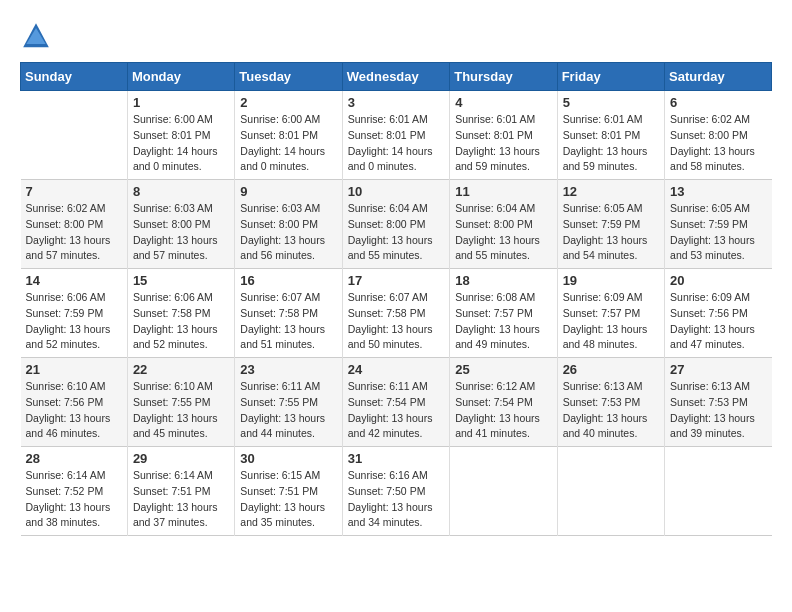  What do you see at coordinates (610, 224) in the screenshot?
I see `calendar-cell: 12Sunrise: 6:05 AMSunset: 7:59 PMDayligh…` at bounding box center [610, 224].